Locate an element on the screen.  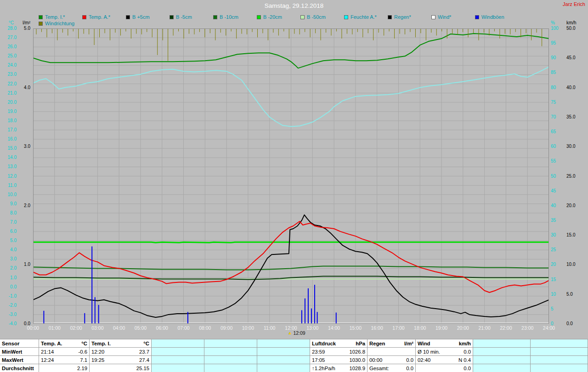
y-tick-rain: 4.0 is located at coordinates (24, 88).